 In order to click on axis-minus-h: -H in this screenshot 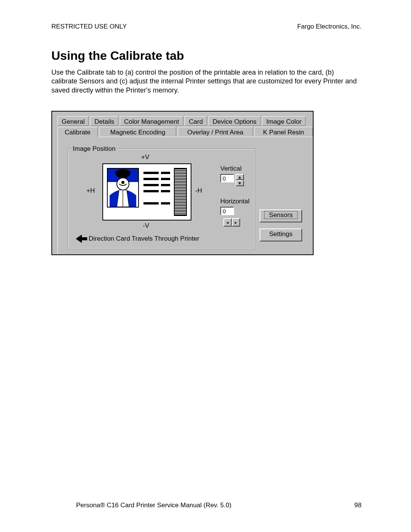, I will do `click(199, 191)`.